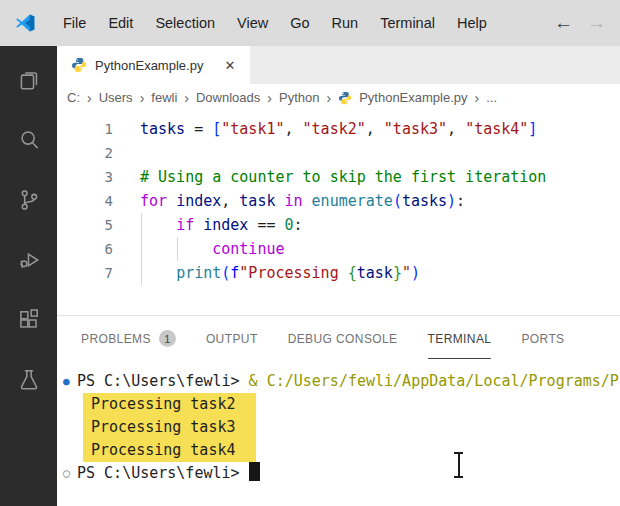 The image size is (620, 506). Describe the element at coordinates (28, 80) in the screenshot. I see `explorer-icon` at that location.